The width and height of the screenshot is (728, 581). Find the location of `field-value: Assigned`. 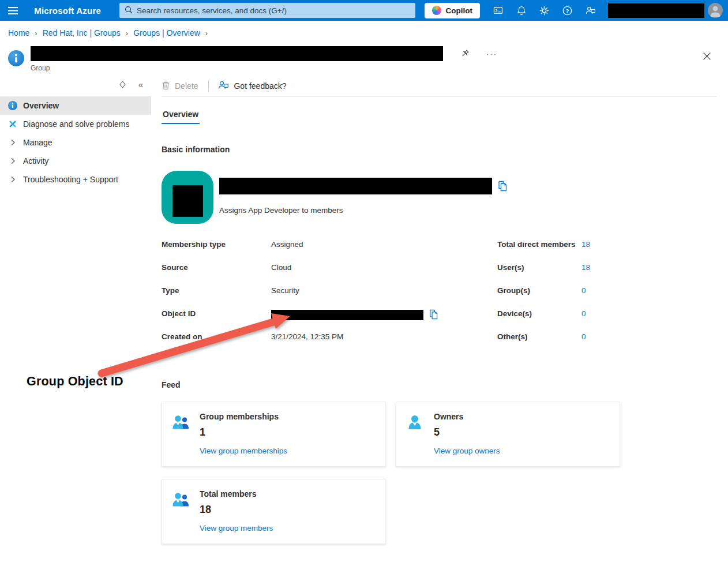

field-value: Assigned is located at coordinates (384, 243).